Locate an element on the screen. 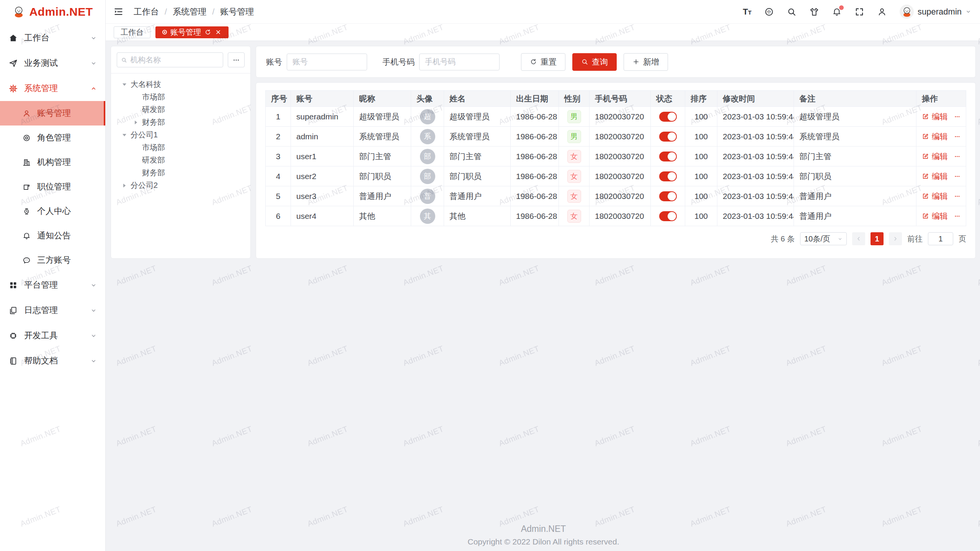 The image size is (980, 551). close-tab-icon is located at coordinates (218, 32).